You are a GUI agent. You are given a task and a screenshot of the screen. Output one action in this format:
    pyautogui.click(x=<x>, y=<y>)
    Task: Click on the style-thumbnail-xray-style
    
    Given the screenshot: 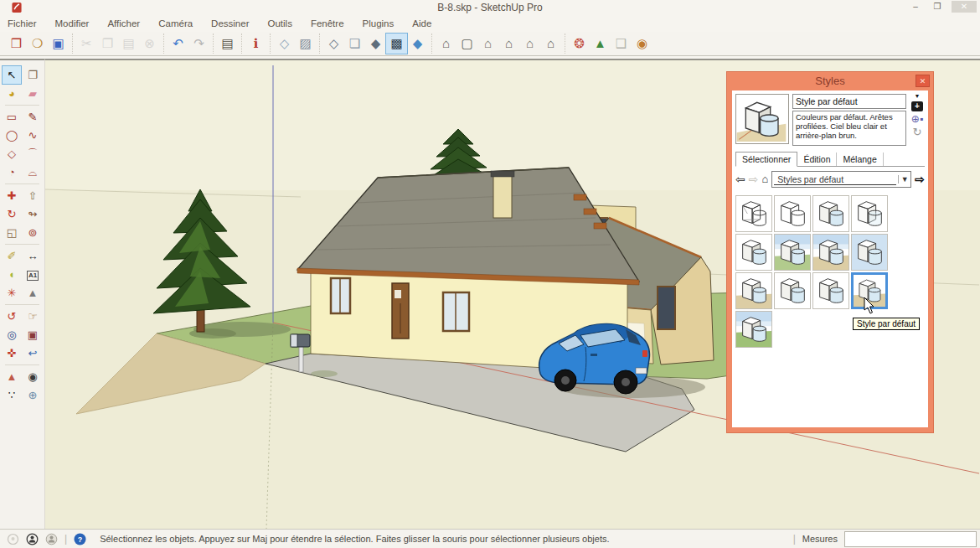 What is the action you would take?
    pyautogui.click(x=869, y=214)
    